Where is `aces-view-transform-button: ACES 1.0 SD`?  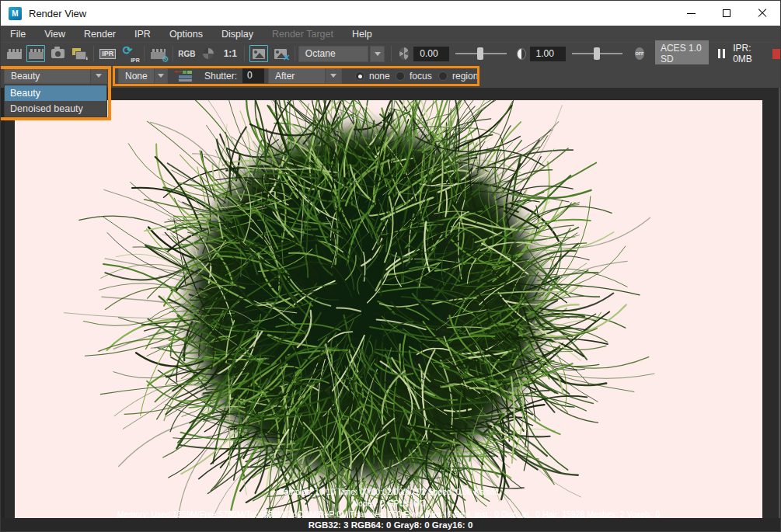 aces-view-transform-button: ACES 1.0 SD is located at coordinates (682, 54).